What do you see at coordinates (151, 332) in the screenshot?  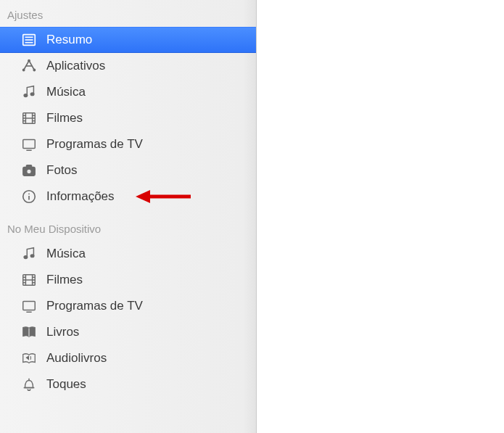 I see `sidebar-item-label: Livros` at bounding box center [151, 332].